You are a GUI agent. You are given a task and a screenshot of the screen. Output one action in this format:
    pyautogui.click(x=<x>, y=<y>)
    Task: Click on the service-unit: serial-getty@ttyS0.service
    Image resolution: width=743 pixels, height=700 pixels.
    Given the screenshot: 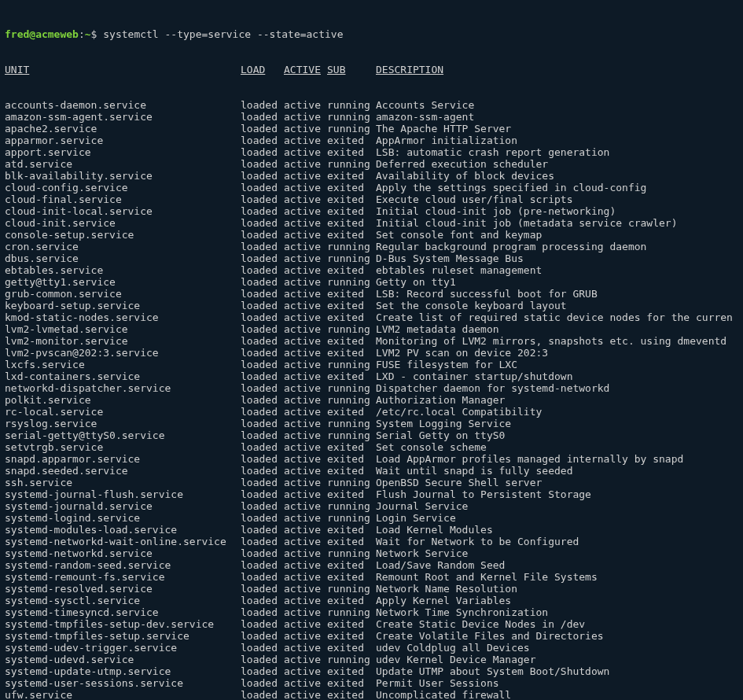 What is the action you would take?
    pyautogui.click(x=123, y=436)
    